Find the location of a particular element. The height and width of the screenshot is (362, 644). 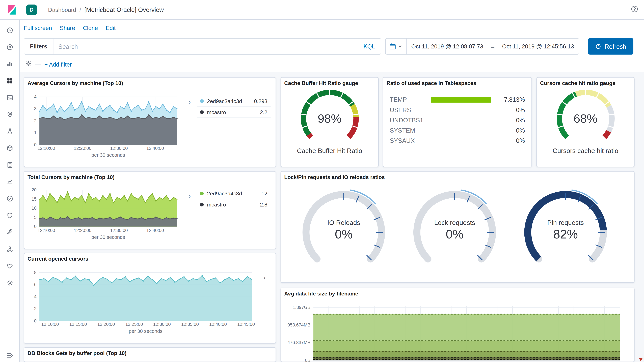

legend-value: 2.8 is located at coordinates (261, 204).